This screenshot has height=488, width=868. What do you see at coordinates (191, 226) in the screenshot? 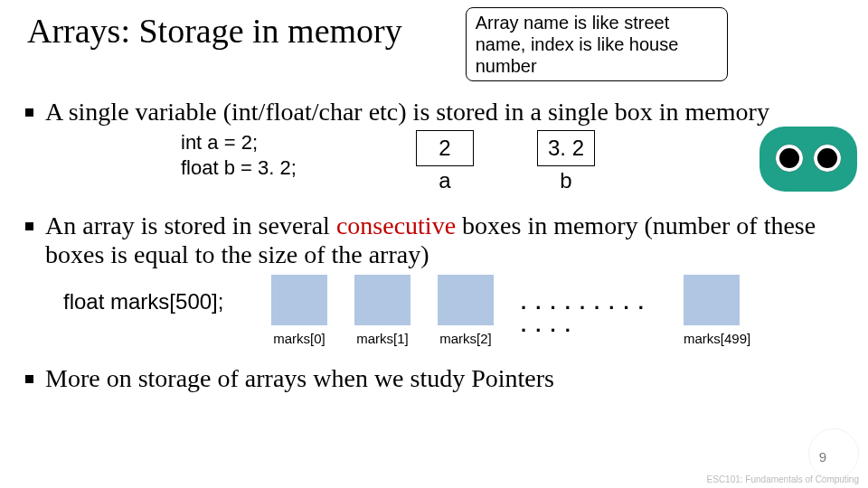
I see `bullet-2-pre: An array is stored in several` at bounding box center [191, 226].